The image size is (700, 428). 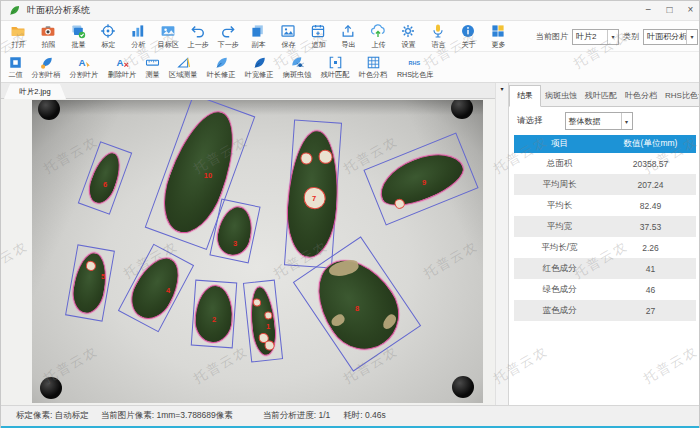 I want to click on image-tab-label: 叶片2.jpg, so click(x=34, y=92).